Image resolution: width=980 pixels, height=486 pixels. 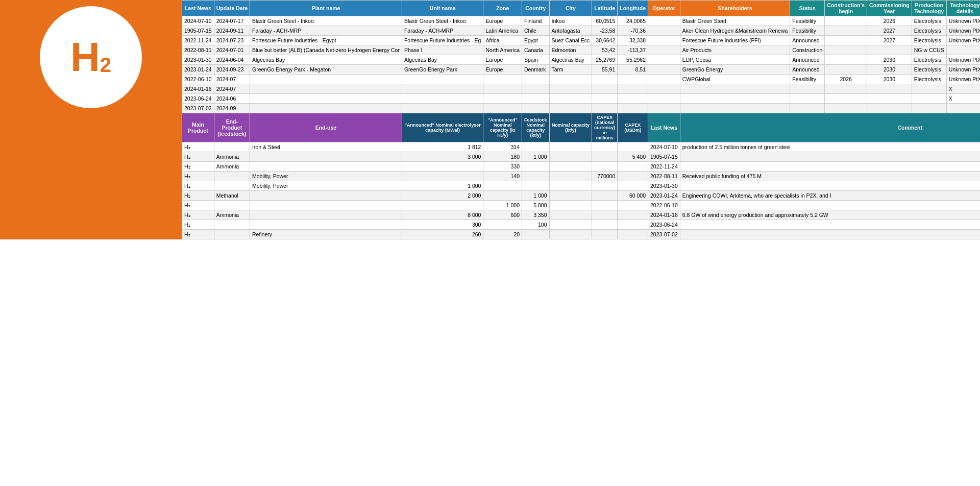 What do you see at coordinates (735, 80) in the screenshot?
I see `cell-shareholders: CWPGlobal` at bounding box center [735, 80].